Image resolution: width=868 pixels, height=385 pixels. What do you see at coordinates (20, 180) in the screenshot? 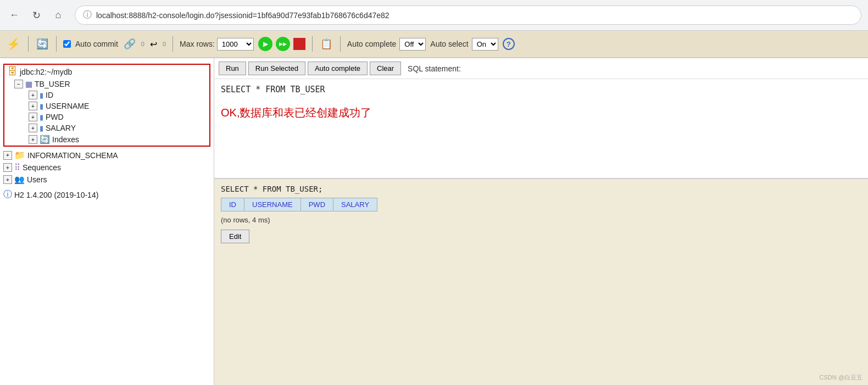
I see `users-icon: 👥` at bounding box center [20, 180].